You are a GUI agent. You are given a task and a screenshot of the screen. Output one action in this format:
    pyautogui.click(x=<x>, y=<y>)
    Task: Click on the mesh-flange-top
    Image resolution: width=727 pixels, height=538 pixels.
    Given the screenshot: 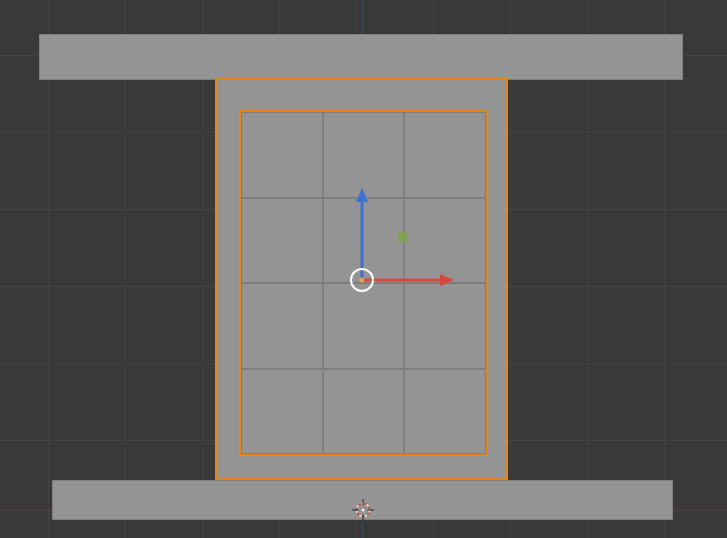 What is the action you would take?
    pyautogui.click(x=361, y=57)
    